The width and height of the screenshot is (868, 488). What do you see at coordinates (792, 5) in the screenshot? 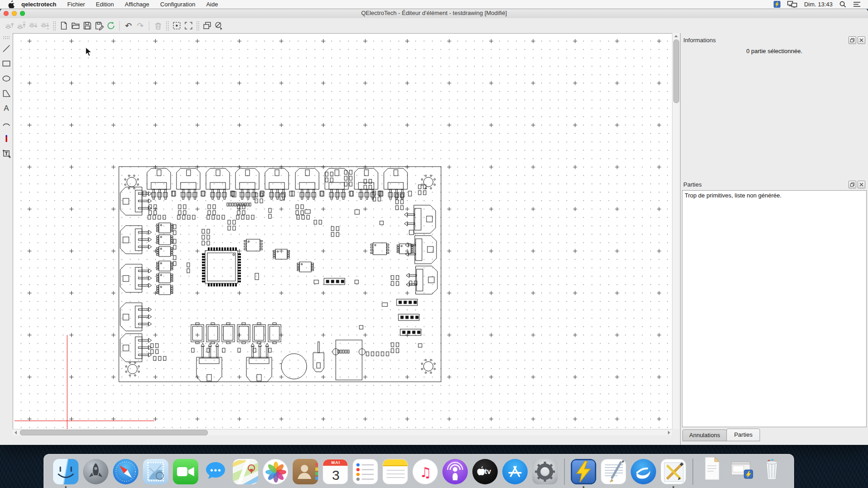
I see `displays-icon` at bounding box center [792, 5].